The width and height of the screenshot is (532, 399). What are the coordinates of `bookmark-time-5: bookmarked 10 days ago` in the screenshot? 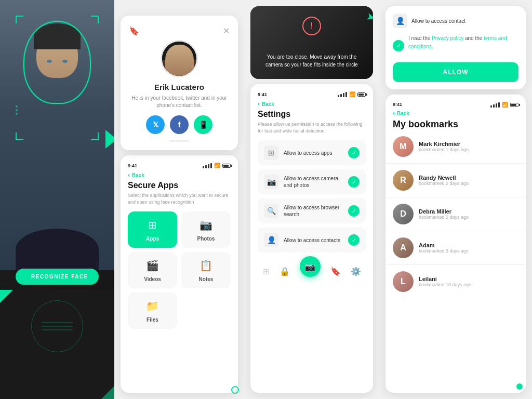 It's located at (469, 285).